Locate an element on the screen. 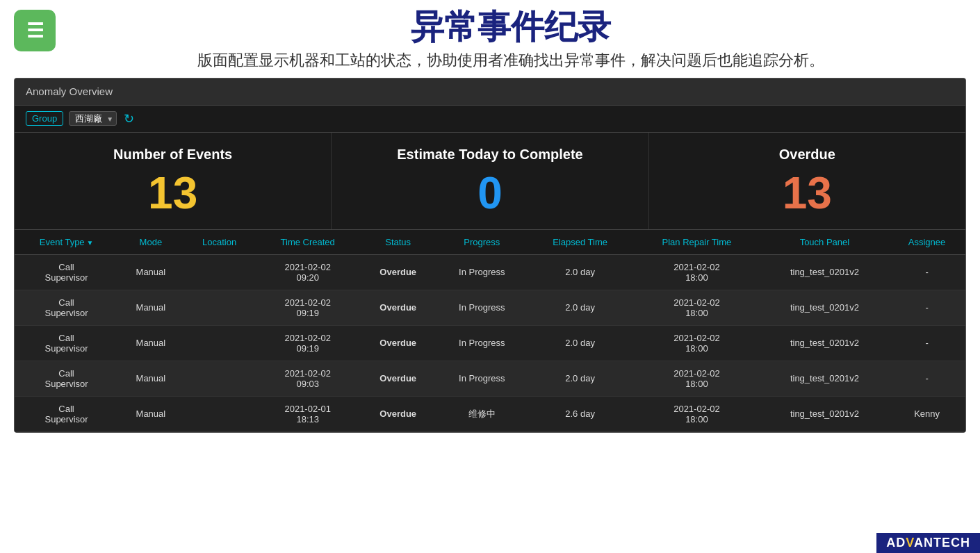 Image resolution: width=980 pixels, height=553 pixels. overview-header: Anomaly Overview is located at coordinates (490, 92).